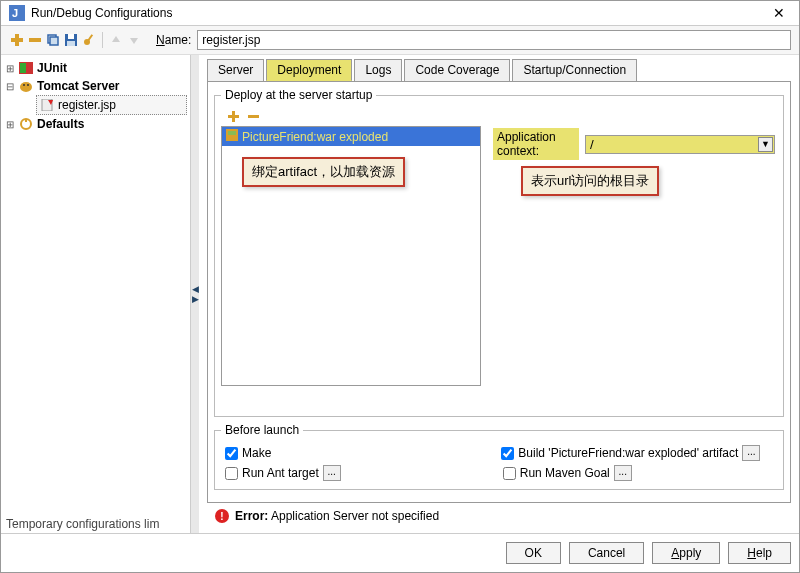 The image size is (800, 573). I want to click on copy-icon, so click(53, 40).